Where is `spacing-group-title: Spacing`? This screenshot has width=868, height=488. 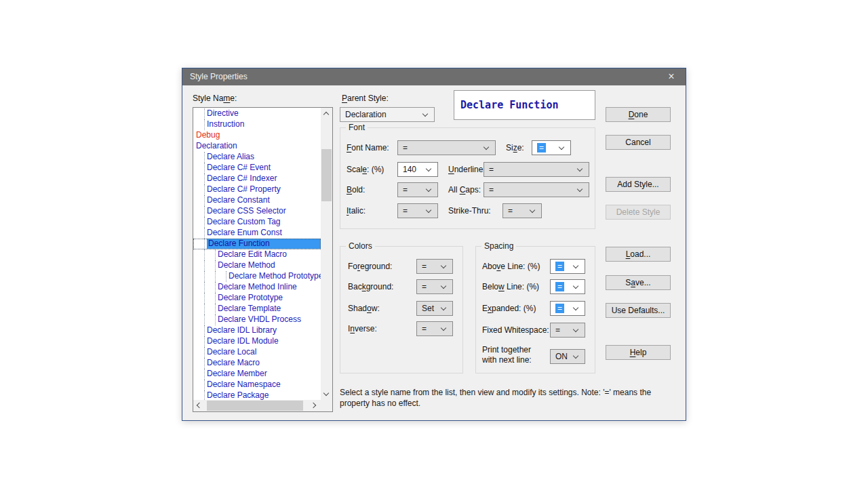
spacing-group-title: Spacing is located at coordinates (499, 246).